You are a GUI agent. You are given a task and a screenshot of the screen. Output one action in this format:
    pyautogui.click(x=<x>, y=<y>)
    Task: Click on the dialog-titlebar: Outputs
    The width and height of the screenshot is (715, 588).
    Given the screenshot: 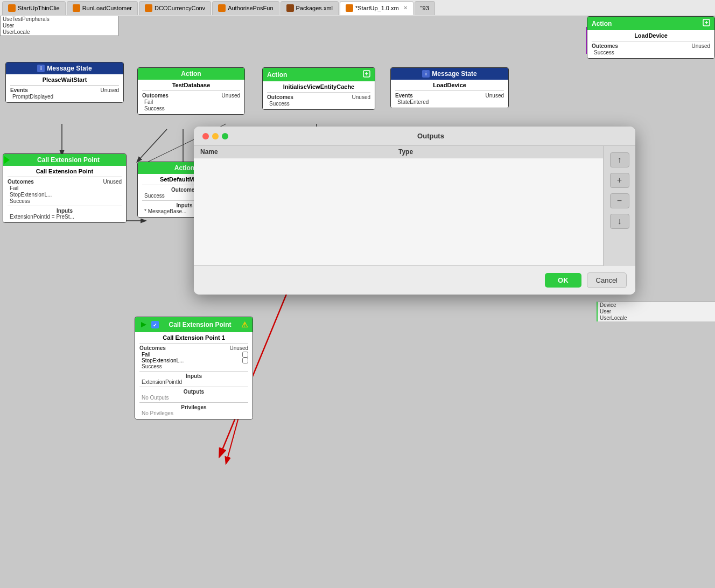 What is the action you would take?
    pyautogui.click(x=415, y=136)
    